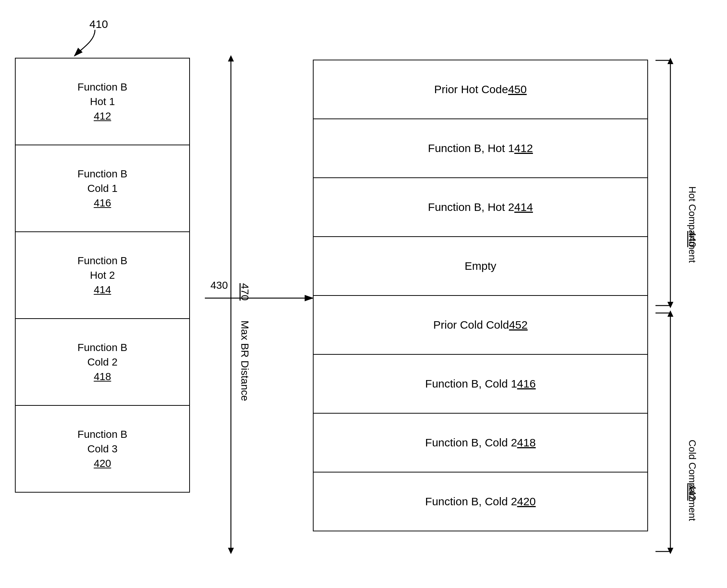 The image size is (727, 588). Describe the element at coordinates (99, 24) in the screenshot. I see `label-410: 410` at that location.